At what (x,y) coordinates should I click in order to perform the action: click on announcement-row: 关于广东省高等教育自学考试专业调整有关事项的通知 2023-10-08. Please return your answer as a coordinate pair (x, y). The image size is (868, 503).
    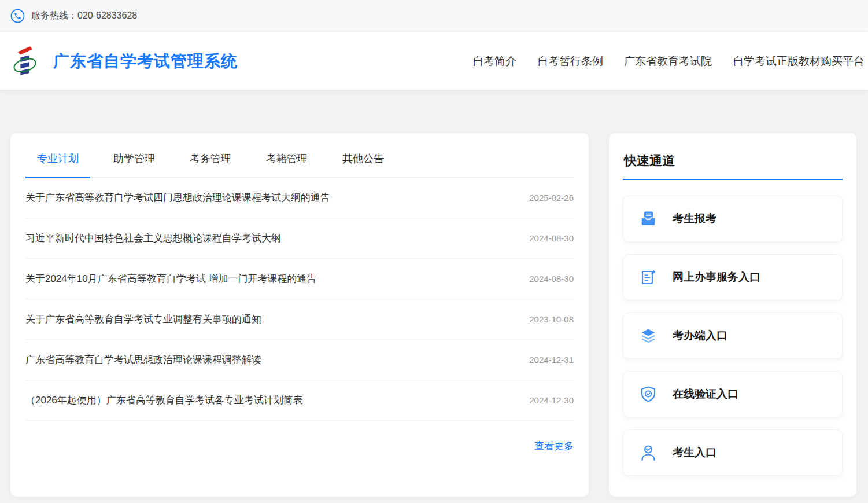
    Looking at the image, I should click on (300, 320).